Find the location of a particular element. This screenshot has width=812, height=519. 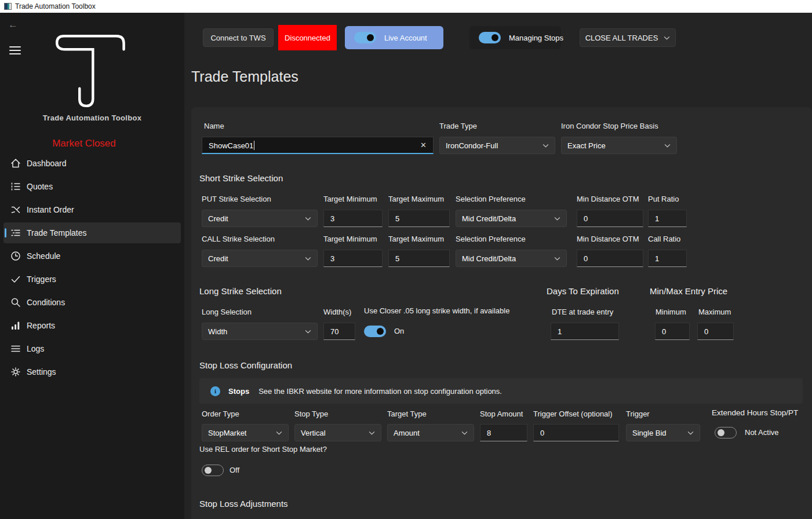

entry-max-label: Maximum is located at coordinates (715, 312).